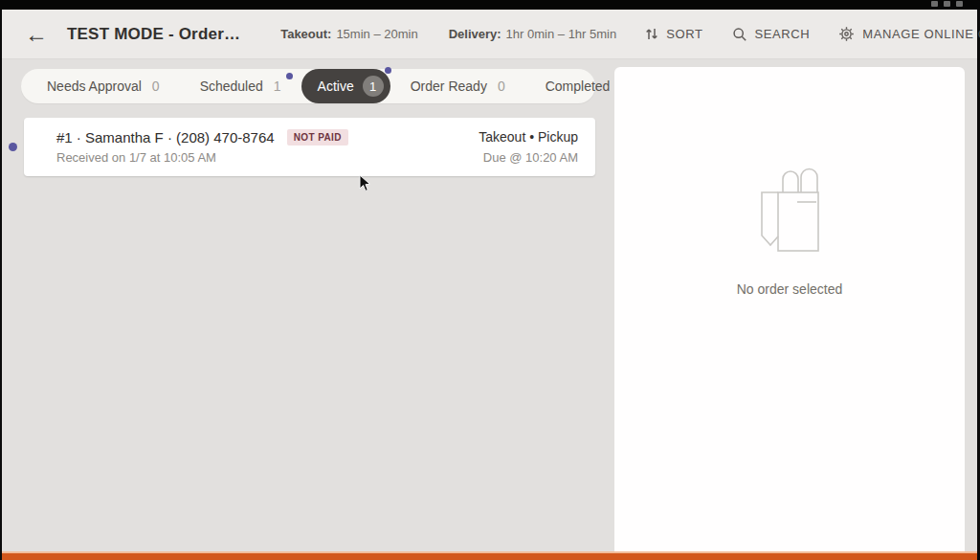  What do you see at coordinates (791, 289) in the screenshot?
I see `empty-state-text: No order selected` at bounding box center [791, 289].